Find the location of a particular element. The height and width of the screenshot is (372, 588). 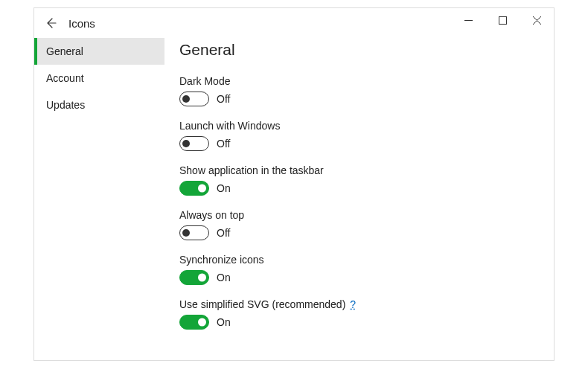

toggle-show-in-taskbar is located at coordinates (194, 188).